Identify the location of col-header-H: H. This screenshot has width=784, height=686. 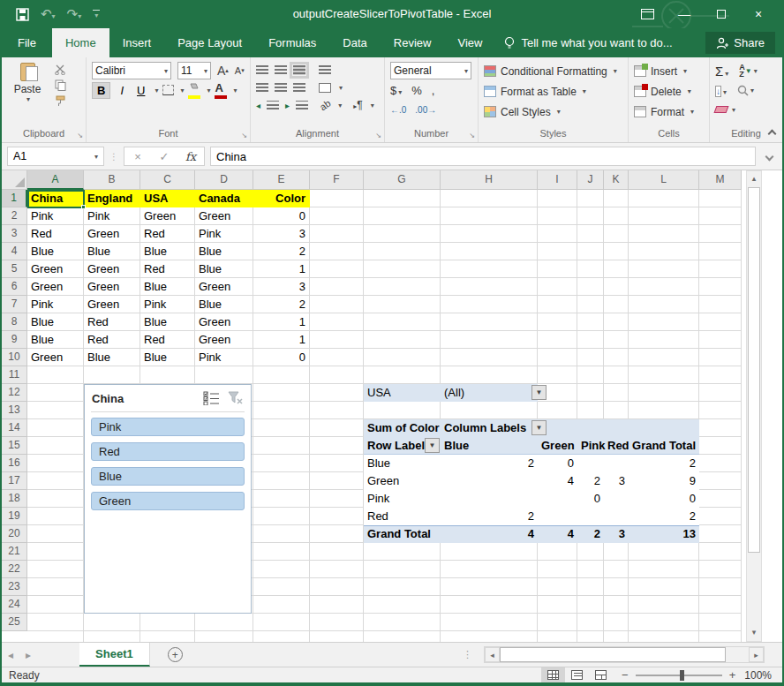
(489, 180).